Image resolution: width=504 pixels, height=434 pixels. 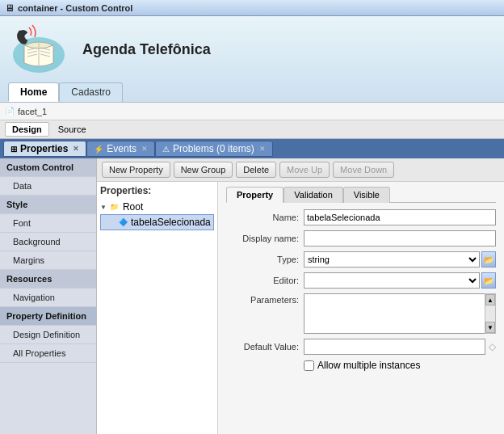 I want to click on type-label: Type:, so click(x=262, y=259).